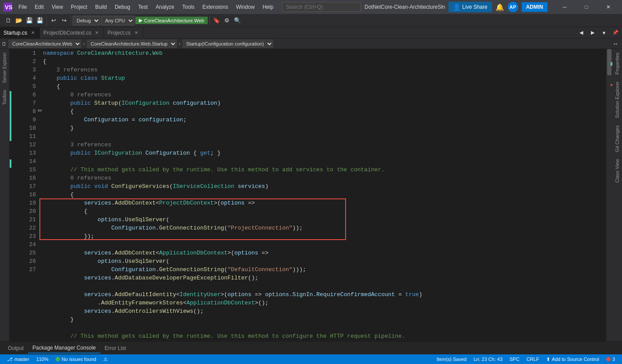 The image size is (622, 364). What do you see at coordinates (76, 359) in the screenshot?
I see `issues-status: No issues found` at bounding box center [76, 359].